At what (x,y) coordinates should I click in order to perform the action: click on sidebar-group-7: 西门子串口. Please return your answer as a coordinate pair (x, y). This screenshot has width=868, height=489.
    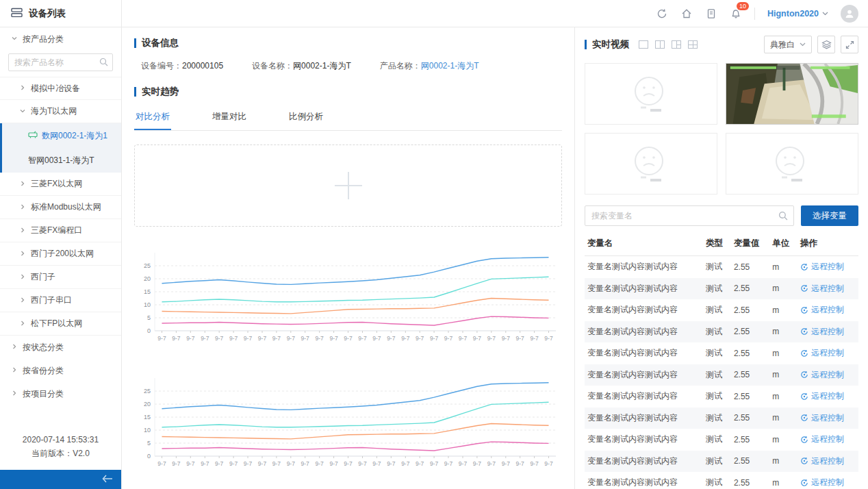
    Looking at the image, I should click on (60, 301).